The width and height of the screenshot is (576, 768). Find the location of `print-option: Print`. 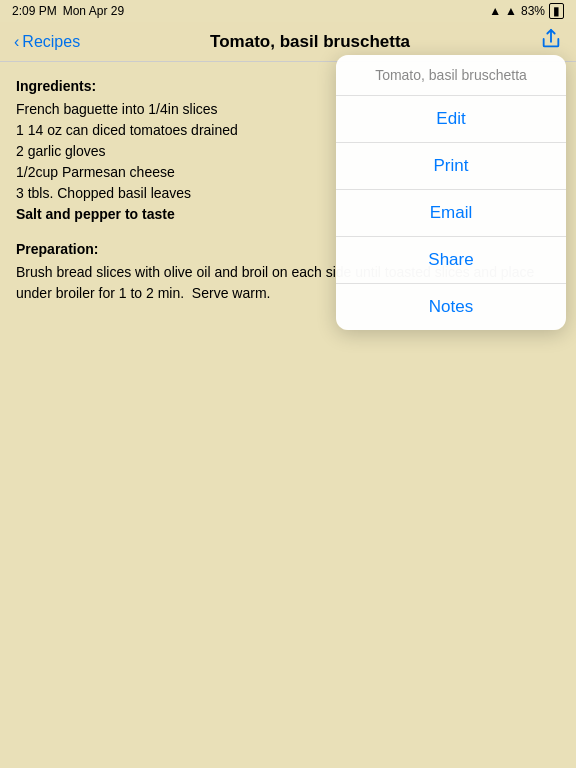

print-option: Print is located at coordinates (451, 166).